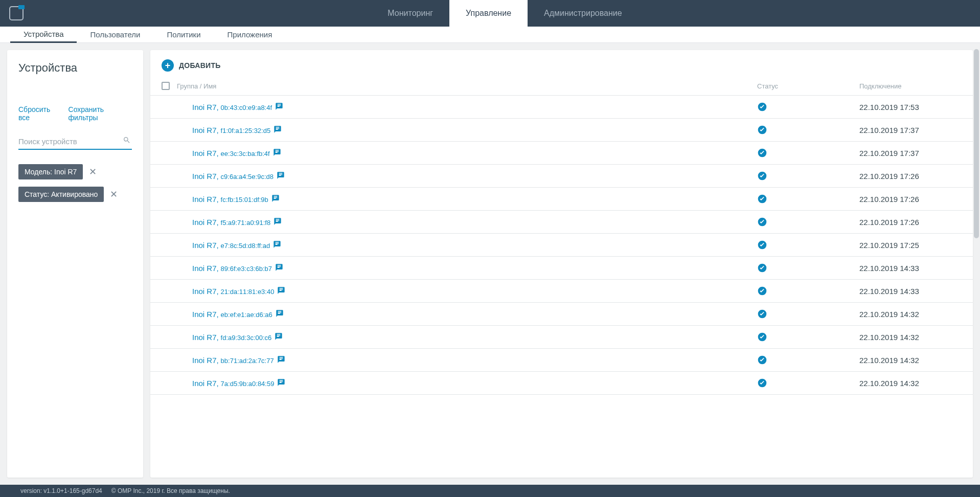 The width and height of the screenshot is (980, 497). Describe the element at coordinates (410, 13) in the screenshot. I see `topnav-item-0: Мониторинг` at that location.